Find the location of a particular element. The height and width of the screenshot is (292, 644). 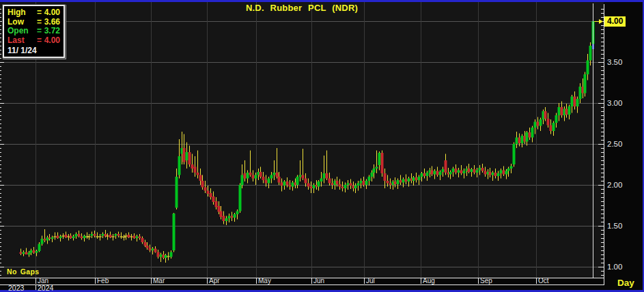

chart-title: N.D. Rubber PCL (NDR) is located at coordinates (302, 8).